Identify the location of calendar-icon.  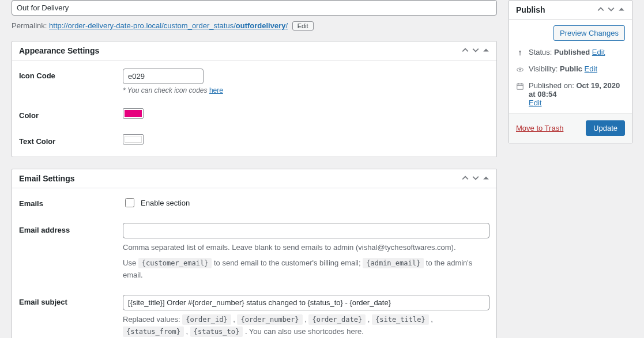
(520, 86).